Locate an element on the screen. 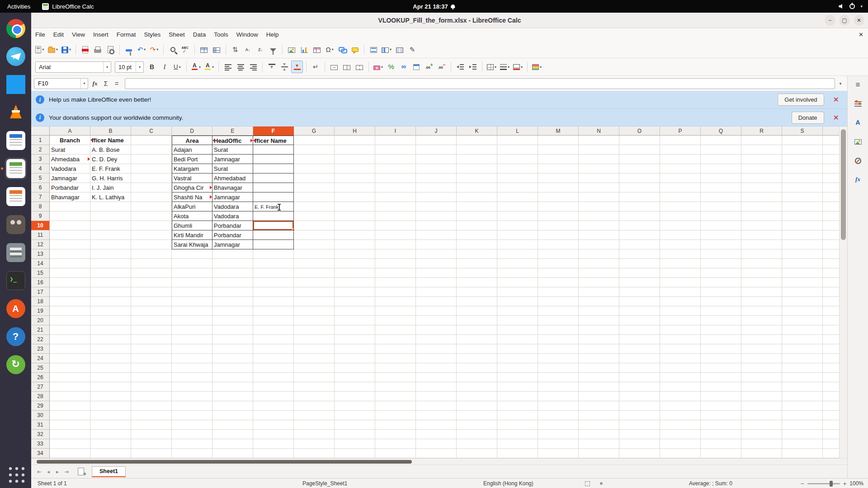  cell-O8 is located at coordinates (640, 207).